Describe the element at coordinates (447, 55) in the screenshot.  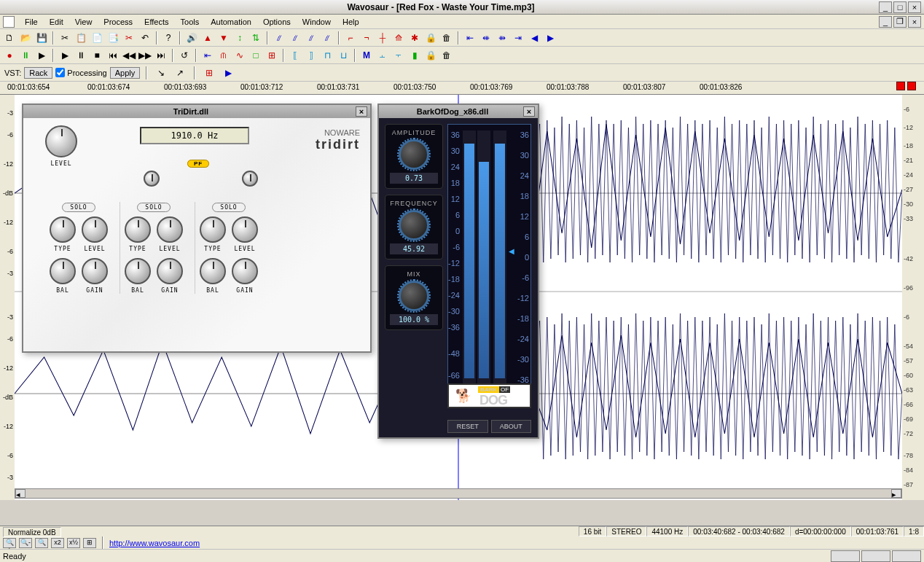
I see `interp-del-button: 🗑` at that location.